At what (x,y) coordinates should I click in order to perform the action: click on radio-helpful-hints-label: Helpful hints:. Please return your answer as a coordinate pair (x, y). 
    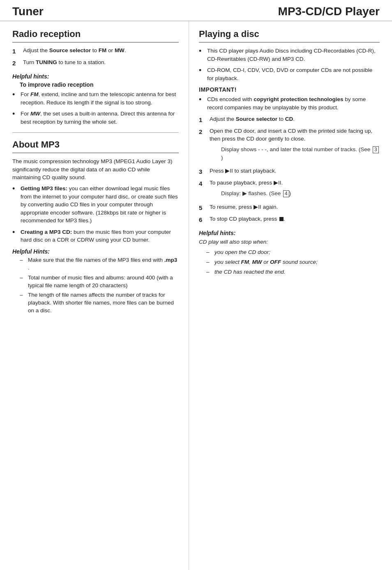
    Looking at the image, I should click on (95, 76).